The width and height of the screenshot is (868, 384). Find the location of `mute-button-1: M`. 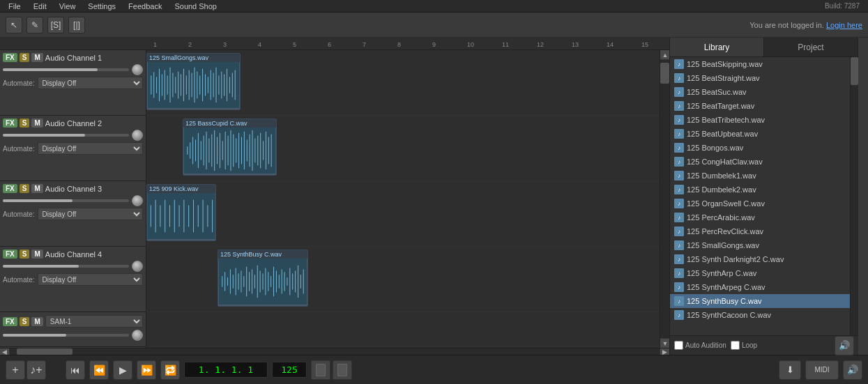

mute-button-1: M is located at coordinates (37, 57).